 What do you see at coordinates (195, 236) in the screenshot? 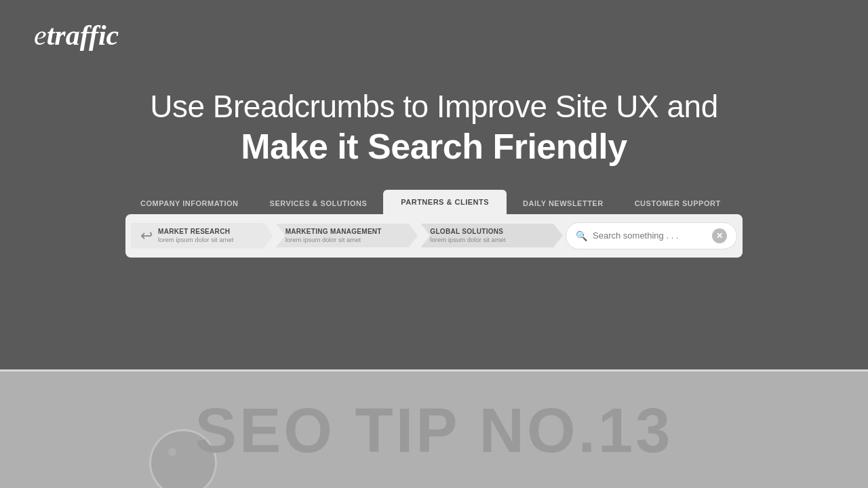
I see `breadcrumb-text-market-research: MARKET RESEARCH lorem ipsum dolor sit am…` at bounding box center [195, 236].